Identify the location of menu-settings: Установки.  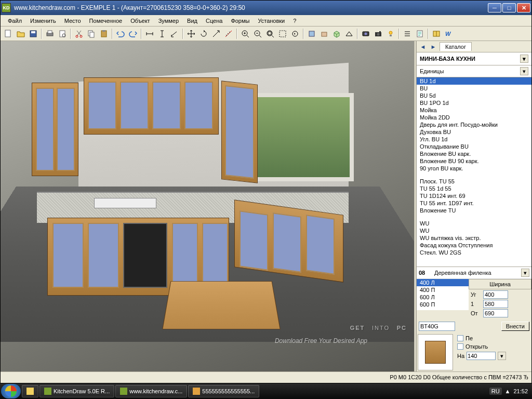
(271, 21).